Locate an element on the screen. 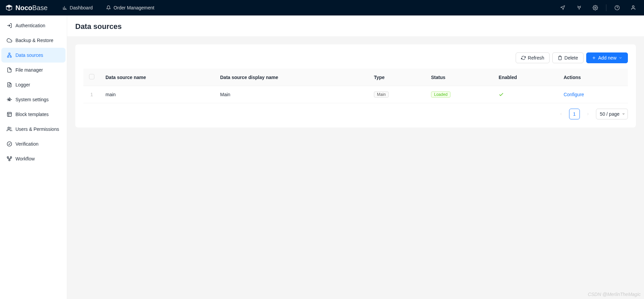  file-icon is located at coordinates (9, 70).